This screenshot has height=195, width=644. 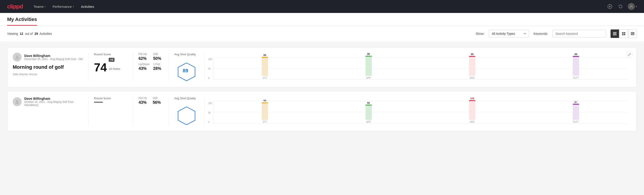 What do you see at coordinates (50, 68) in the screenshot?
I see `card-user-info: Dave Billingham December 05, 2021 - Gog …` at bounding box center [50, 68].